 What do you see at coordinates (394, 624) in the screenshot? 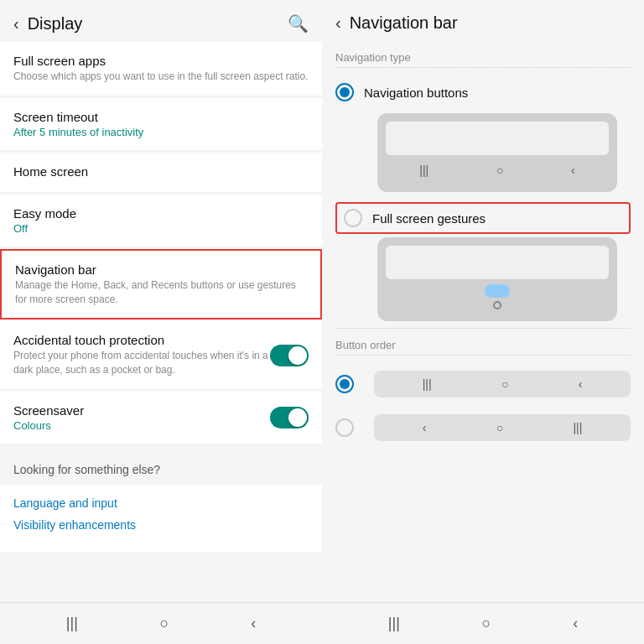
I see `right-recents-icon: |||` at bounding box center [394, 624].